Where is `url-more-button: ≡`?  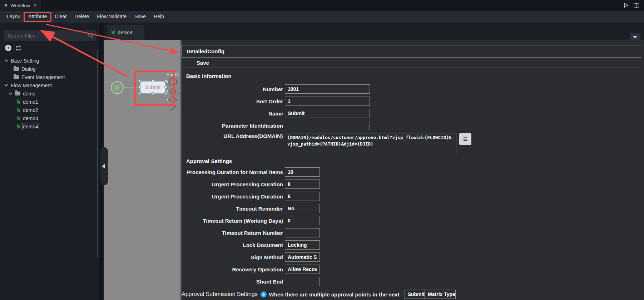
url-more-button: ≡ is located at coordinates (465, 139).